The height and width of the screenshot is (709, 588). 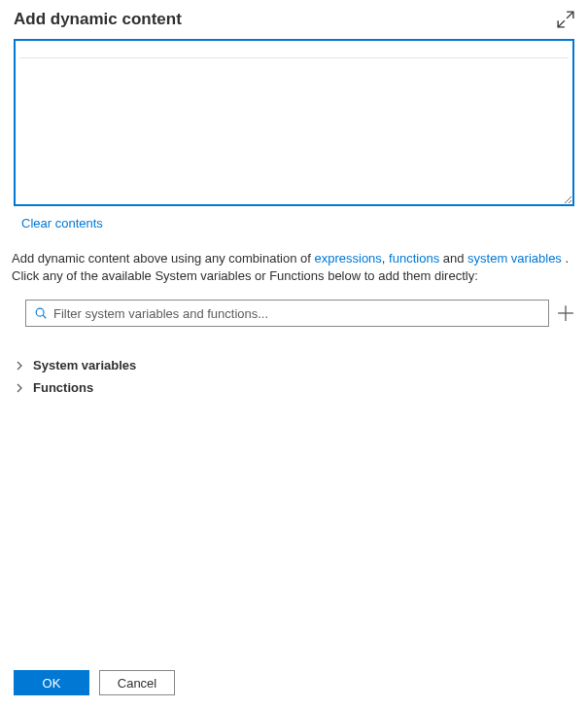 I want to click on plus-icon, so click(x=566, y=313).